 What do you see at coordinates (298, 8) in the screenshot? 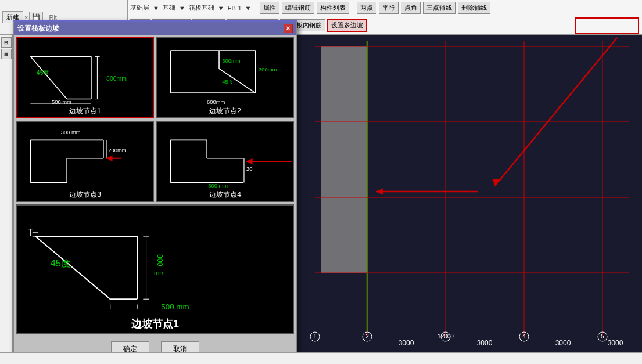
I see `edit-rebar-button: 编辑钢筋` at bounding box center [298, 8].